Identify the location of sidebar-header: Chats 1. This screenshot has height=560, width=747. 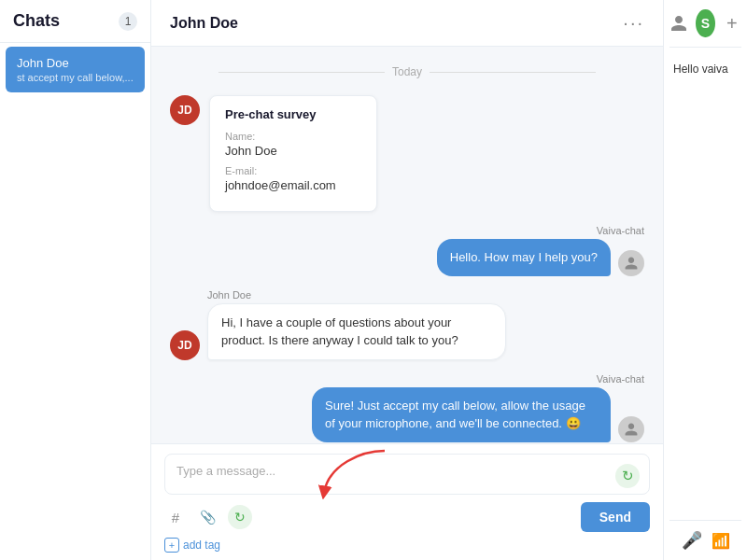
(75, 21).